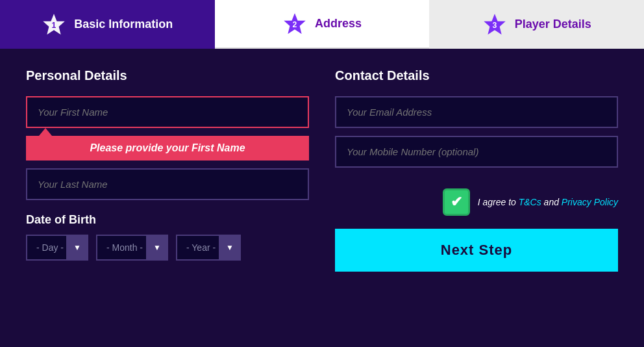 This screenshot has height=347, width=644. Describe the element at coordinates (167, 185) in the screenshot. I see `last-name-input` at that location.